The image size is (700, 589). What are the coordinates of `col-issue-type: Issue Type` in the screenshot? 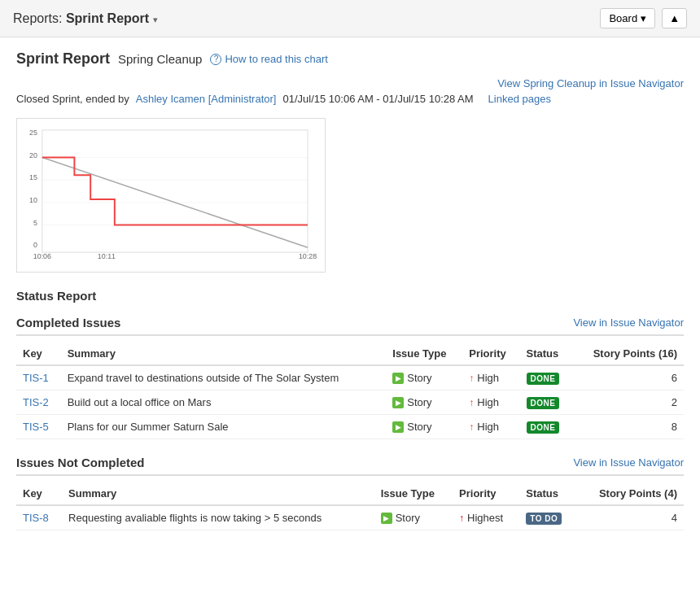 It's located at (424, 354).